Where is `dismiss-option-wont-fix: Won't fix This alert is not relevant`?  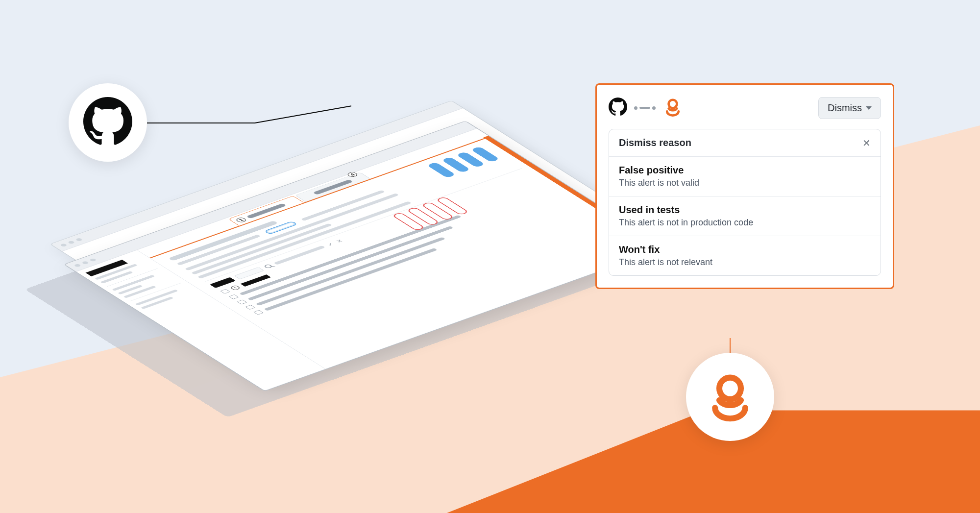 dismiss-option-wont-fix: Won't fix This alert is not relevant is located at coordinates (745, 256).